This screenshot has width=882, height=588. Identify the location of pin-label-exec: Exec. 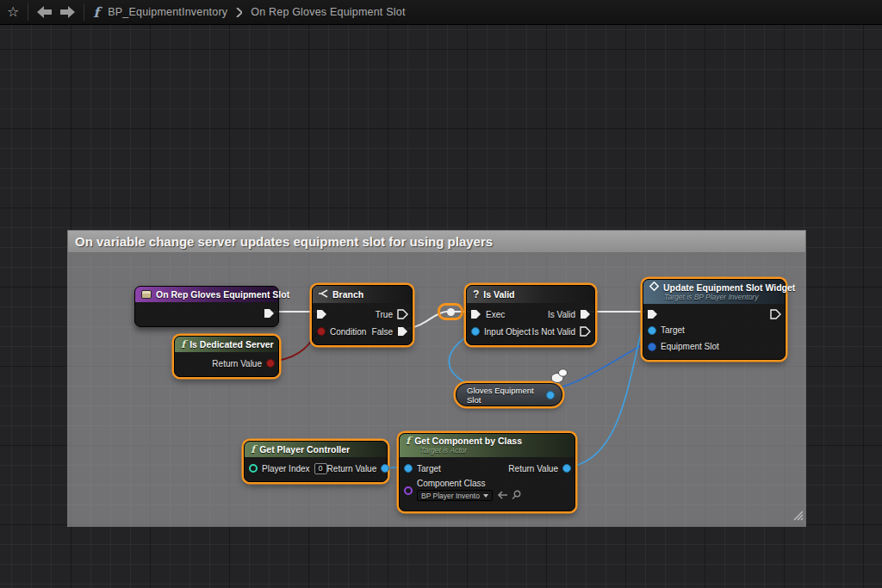
(495, 315).